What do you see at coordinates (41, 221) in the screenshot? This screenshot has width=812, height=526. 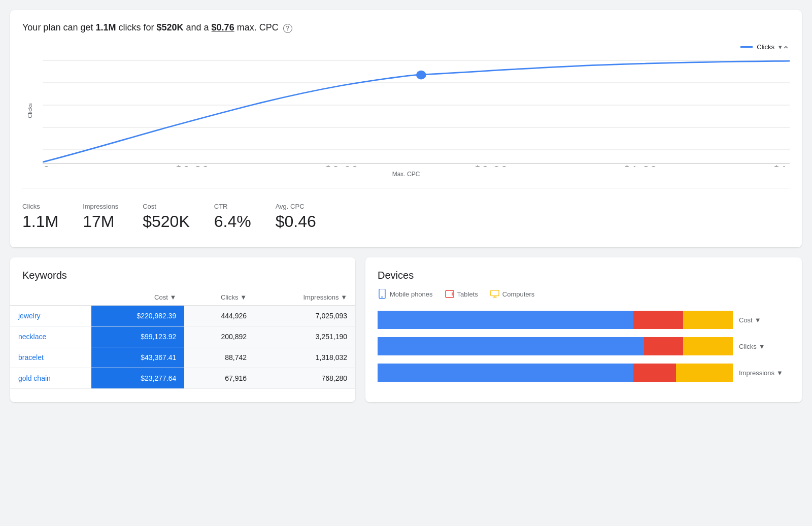 I see `metric-value: 1.1M` at bounding box center [41, 221].